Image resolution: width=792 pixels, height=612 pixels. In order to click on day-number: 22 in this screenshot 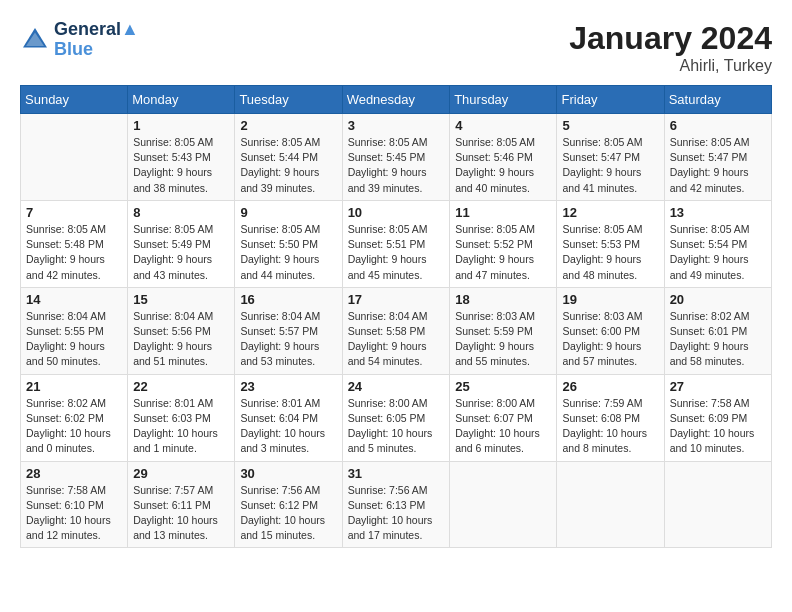, I will do `click(181, 386)`.